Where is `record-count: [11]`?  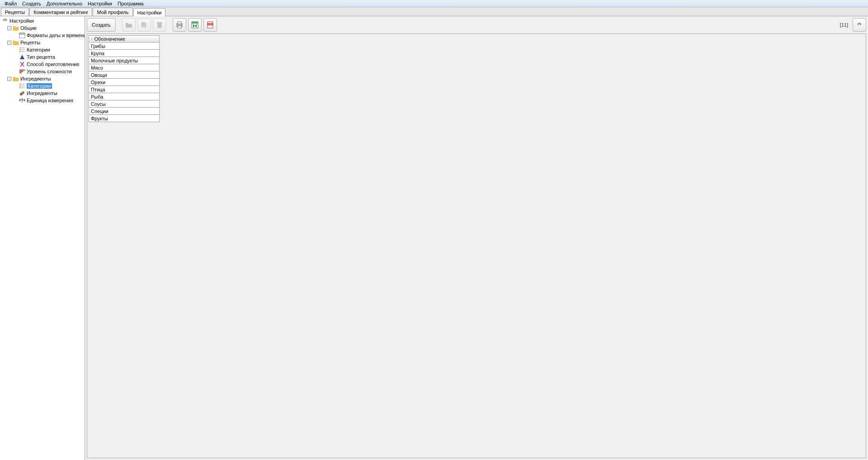
record-count: [11] is located at coordinates (844, 25).